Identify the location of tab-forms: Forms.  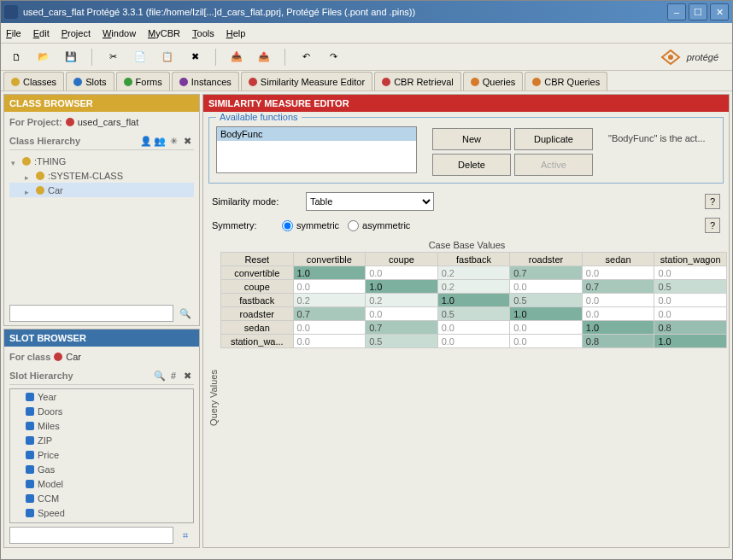
(144, 81).